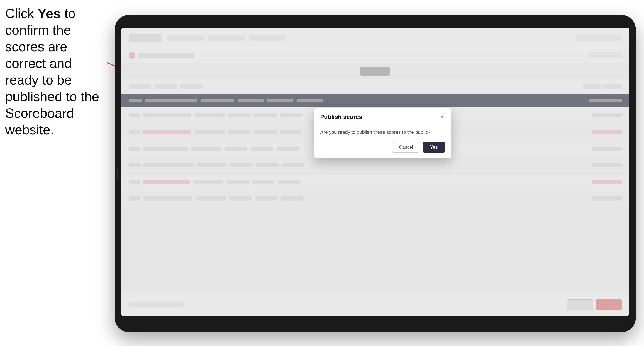  Describe the element at coordinates (382, 141) in the screenshot. I see `modal-body: Are you ready to publish these scores to…` at that location.